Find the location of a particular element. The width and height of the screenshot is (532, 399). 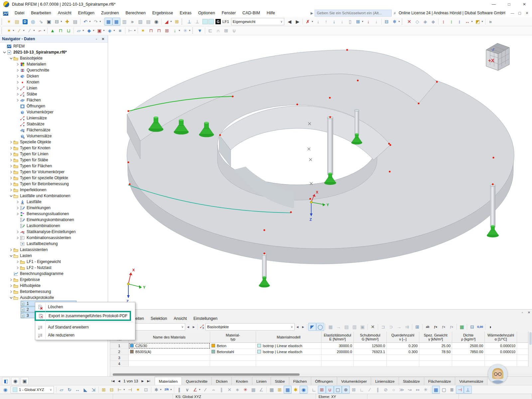

tree-item-1: 1 is located at coordinates (22, 304).